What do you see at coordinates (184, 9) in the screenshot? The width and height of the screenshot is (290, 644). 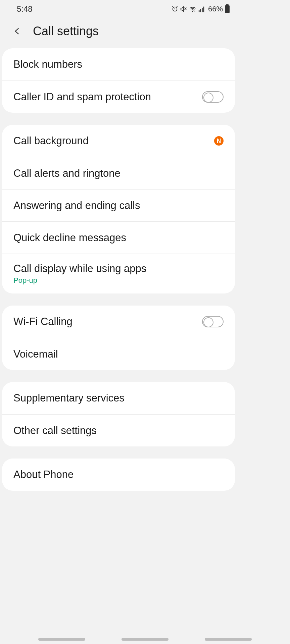 I see `mute-vibrate-icon` at bounding box center [184, 9].